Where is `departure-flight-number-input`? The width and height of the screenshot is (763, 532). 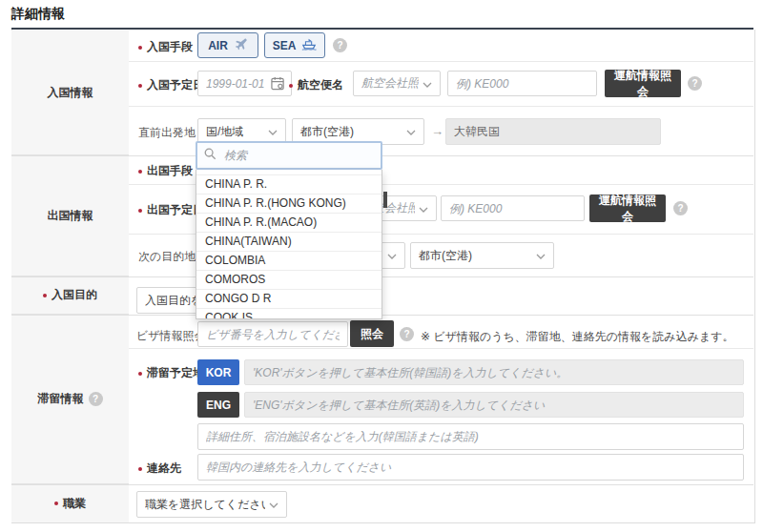 departure-flight-number-input is located at coordinates (513, 208).